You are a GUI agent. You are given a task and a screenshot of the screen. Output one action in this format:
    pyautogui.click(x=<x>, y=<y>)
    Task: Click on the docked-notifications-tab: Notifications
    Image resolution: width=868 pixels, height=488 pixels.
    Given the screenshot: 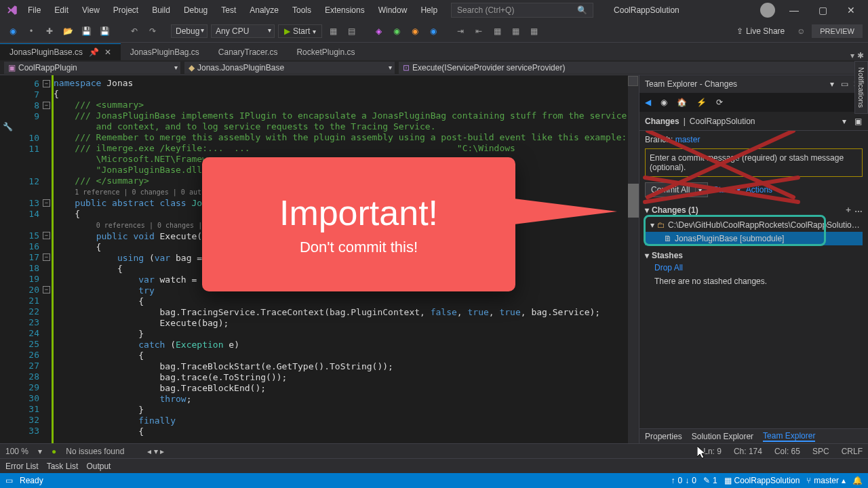 What is the action you would take?
    pyautogui.click(x=861, y=87)
    